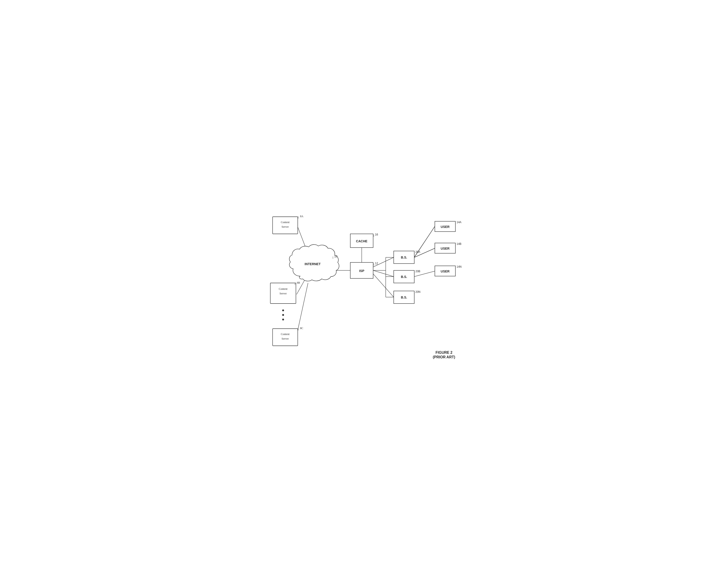 The height and width of the screenshot is (568, 728). What do you see at coordinates (288, 336) in the screenshot?
I see `content-server-c: Content Server 8C` at bounding box center [288, 336].